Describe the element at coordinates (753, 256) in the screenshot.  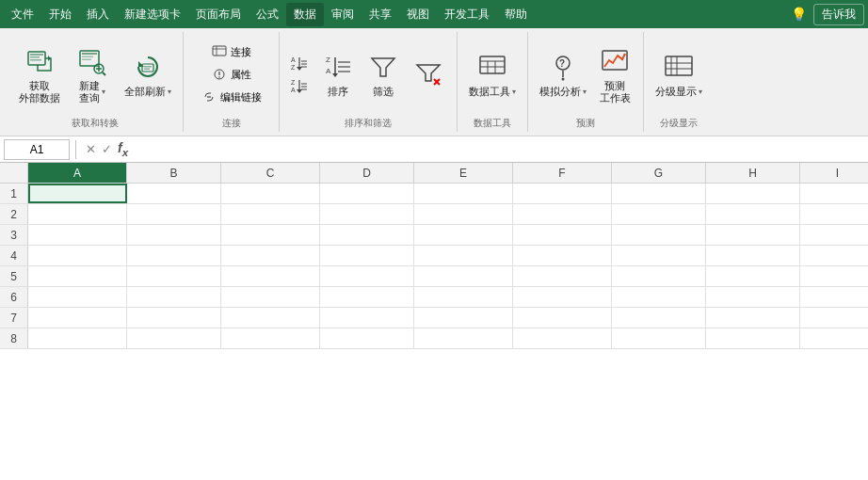
I see `cell-h4` at that location.